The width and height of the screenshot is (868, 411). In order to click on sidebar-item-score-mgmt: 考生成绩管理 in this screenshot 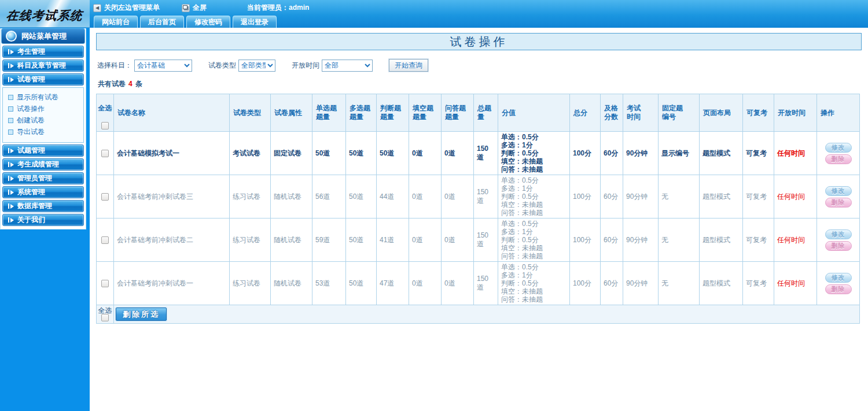, I will do `click(43, 164)`.